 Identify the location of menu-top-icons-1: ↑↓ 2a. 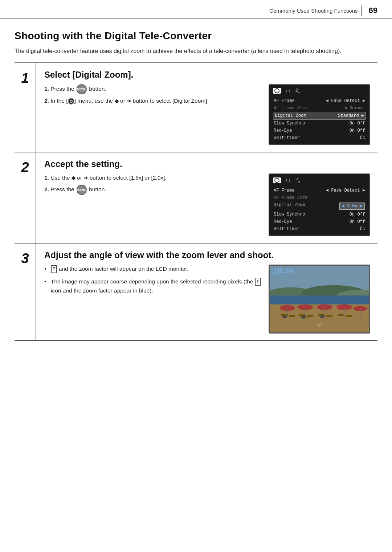
(319, 91).